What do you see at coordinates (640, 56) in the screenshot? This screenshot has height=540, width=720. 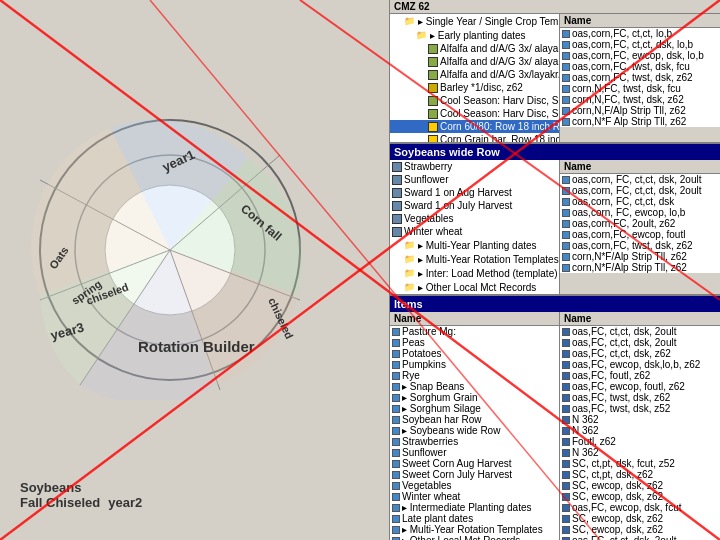 I see `right-name-item: oas,corn,FC, ewcop, dsk, lo,b` at bounding box center [640, 56].